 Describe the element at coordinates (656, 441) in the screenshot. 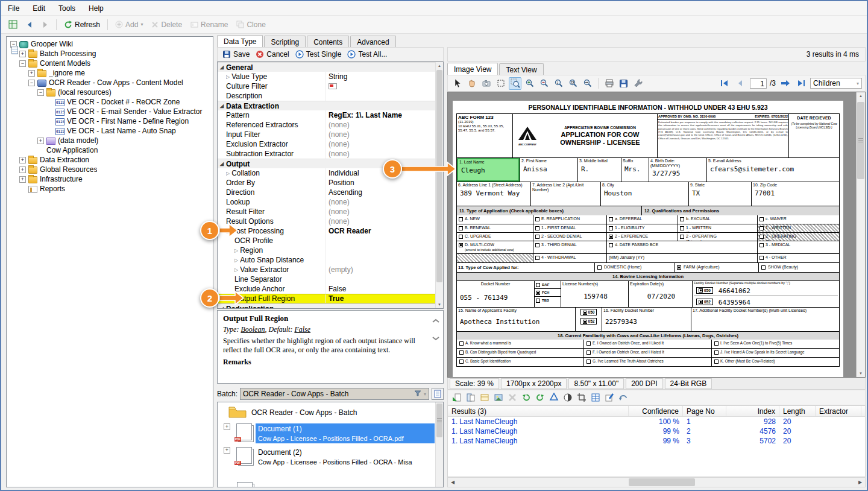

I see `result-row: 1. Last NameCleugh99 %3570220` at that location.